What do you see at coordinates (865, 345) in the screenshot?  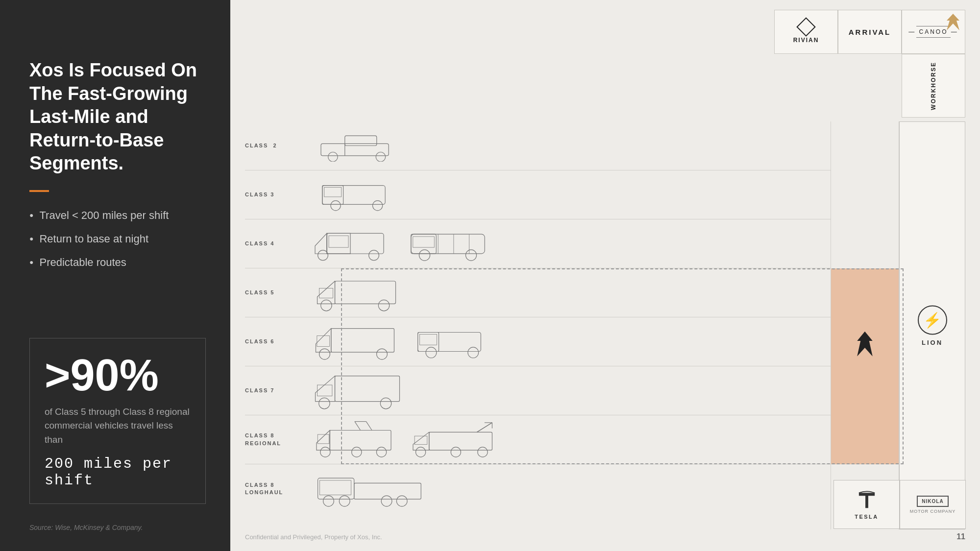 I see `xos-center-logo` at bounding box center [865, 345].